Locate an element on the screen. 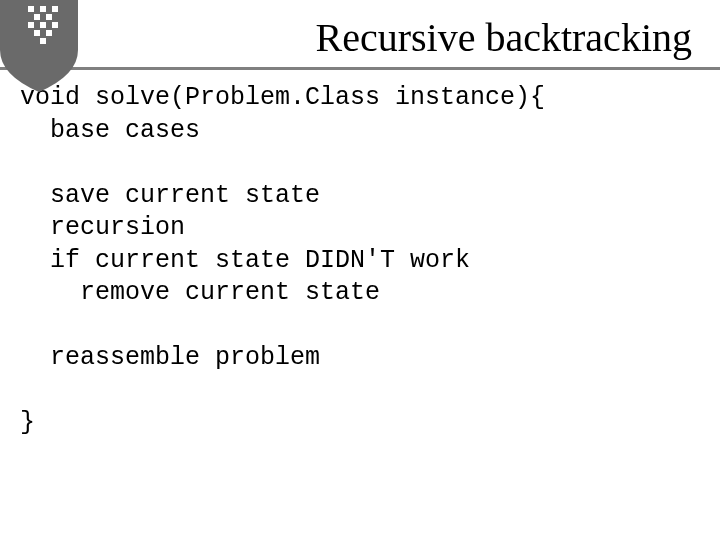 This screenshot has width=720, height=540. code-line: if current state DIDN'T work is located at coordinates (245, 260).